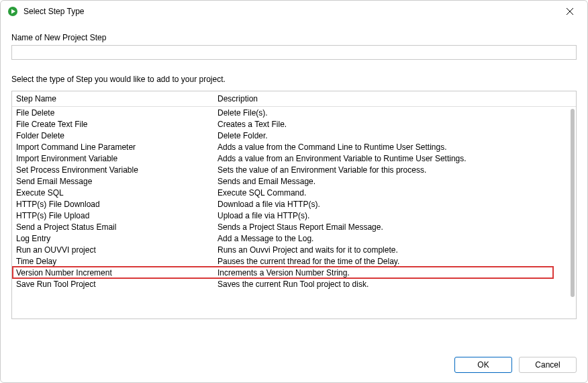 The width and height of the screenshot is (588, 383). What do you see at coordinates (294, 113) in the screenshot?
I see `table-row: File DeleteDelete File(s).` at bounding box center [294, 113].